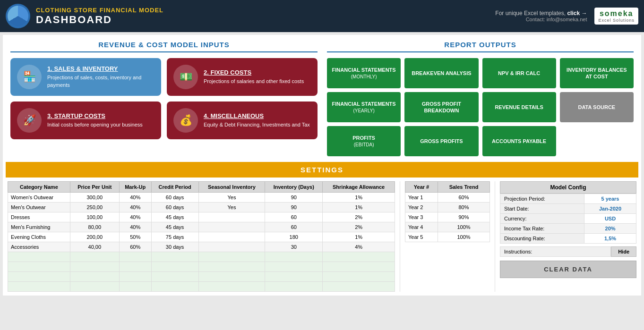 Image resolution: width=644 pixels, height=330 pixels. Describe the element at coordinates (568, 209) in the screenshot. I see `model-config-row: Start Date:Jan-2020` at that location.